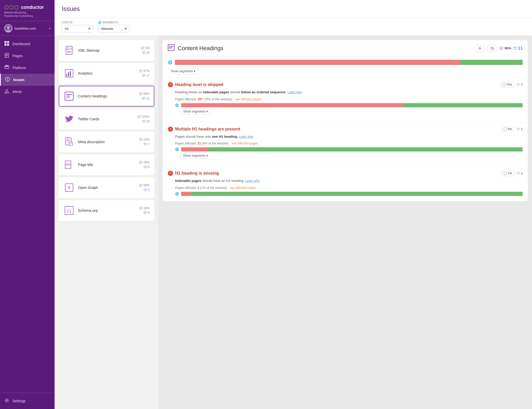  What do you see at coordinates (27, 92) in the screenshot?
I see `sidebar-item-alerts: Alerts` at bounding box center [27, 92].